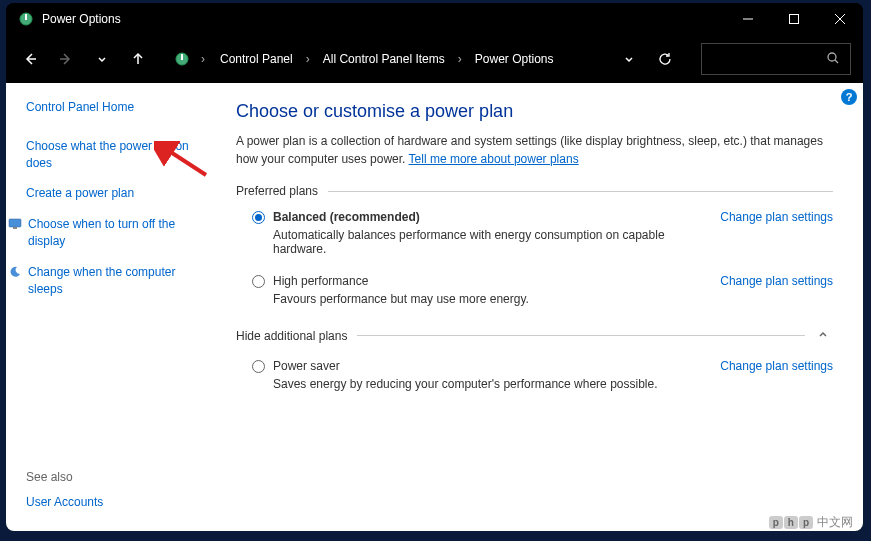 The height and width of the screenshot is (541, 871). Describe the element at coordinates (823, 336) in the screenshot. I see `chevron-up-icon` at that location.